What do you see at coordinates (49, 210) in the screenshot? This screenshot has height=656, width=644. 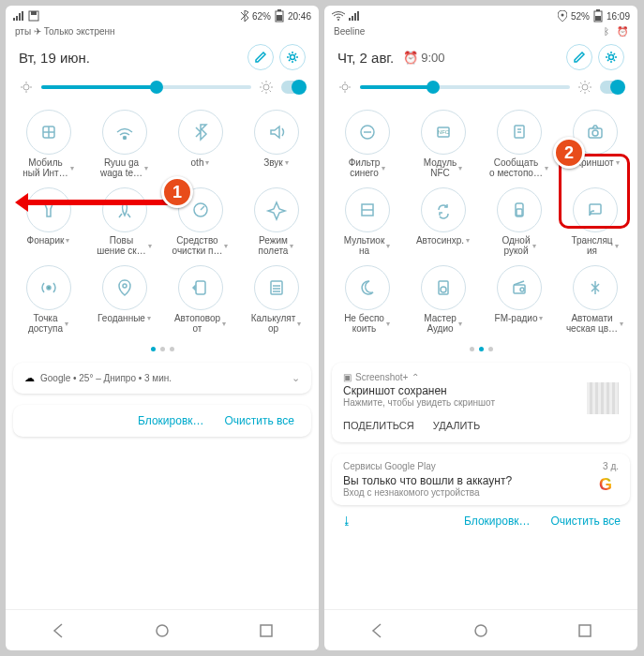 I see `flashlight-icon` at bounding box center [49, 210].